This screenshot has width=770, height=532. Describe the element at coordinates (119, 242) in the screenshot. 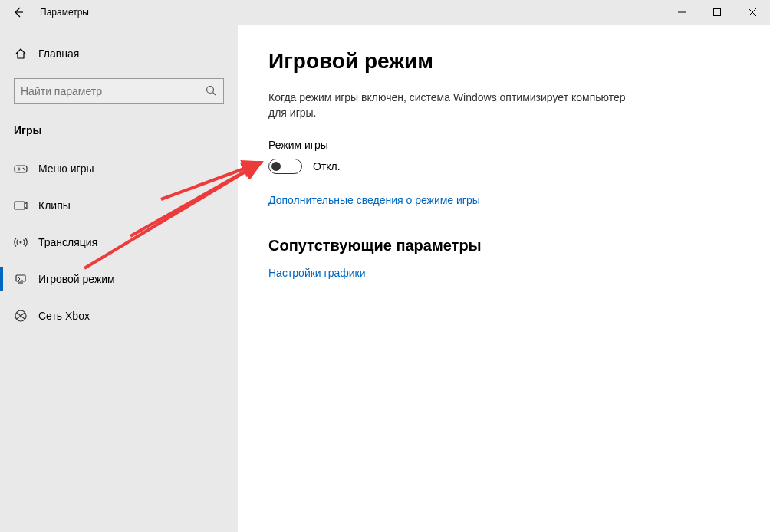

I see `sidebar-item-broadcasting: Трансляция` at that location.